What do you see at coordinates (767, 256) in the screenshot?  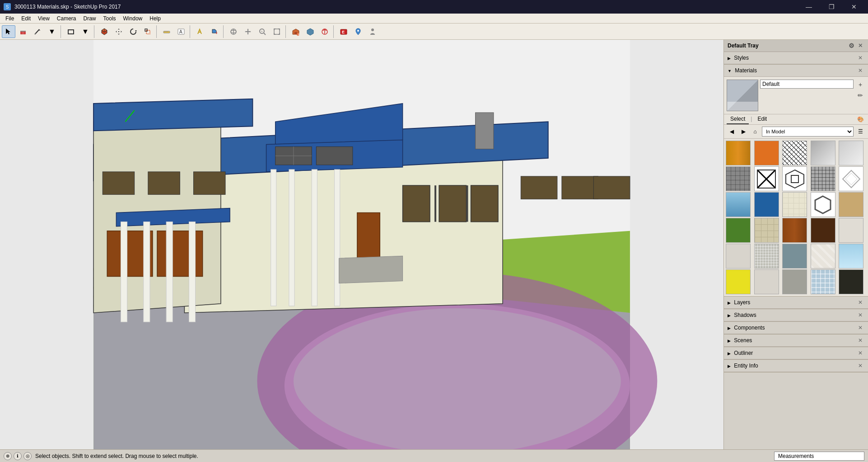 I see `swatch-pattern-light` at bounding box center [767, 256].